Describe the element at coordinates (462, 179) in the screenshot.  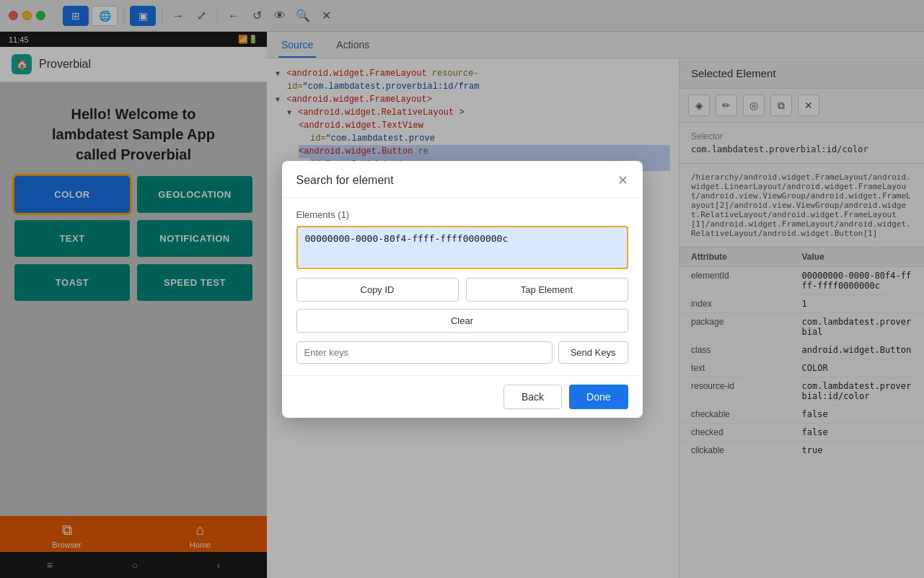
I see `modal-header: Search for element ✕` at that location.